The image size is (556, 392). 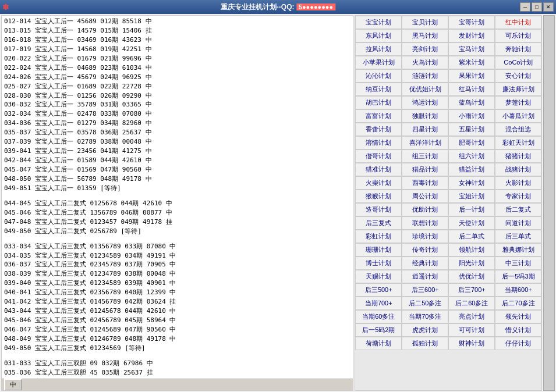 I want to click on plan-button: 领航计划, so click(x=472, y=250).